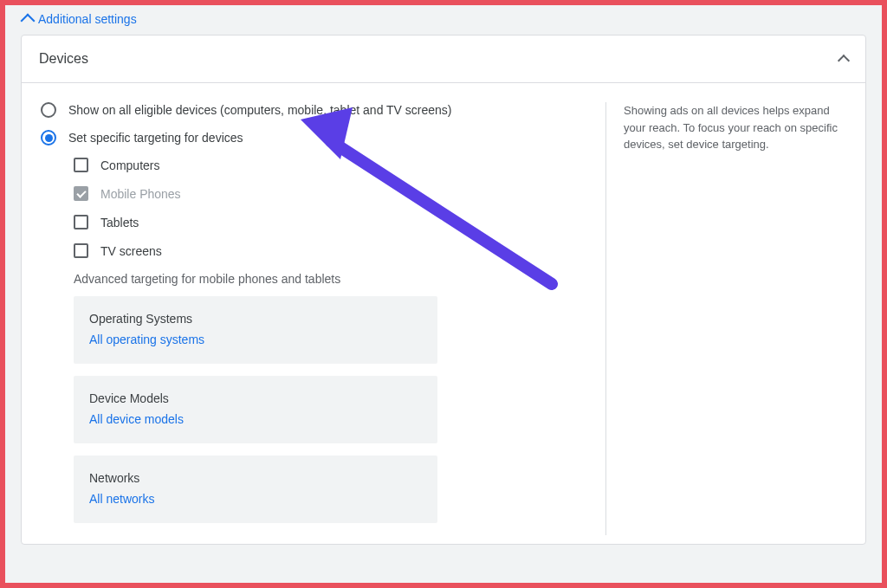  Describe the element at coordinates (120, 223) in the screenshot. I see `checkbox-tablets-label: Tablets` at that location.